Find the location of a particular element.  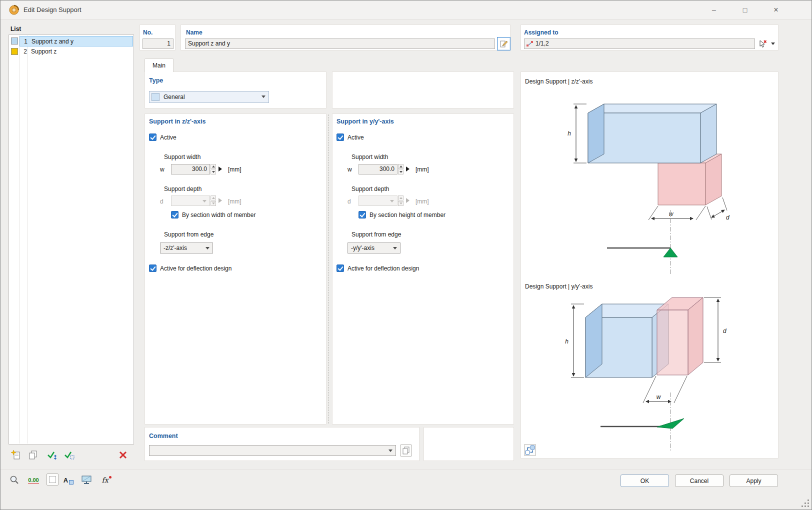

support-symbol-z is located at coordinates (642, 242).